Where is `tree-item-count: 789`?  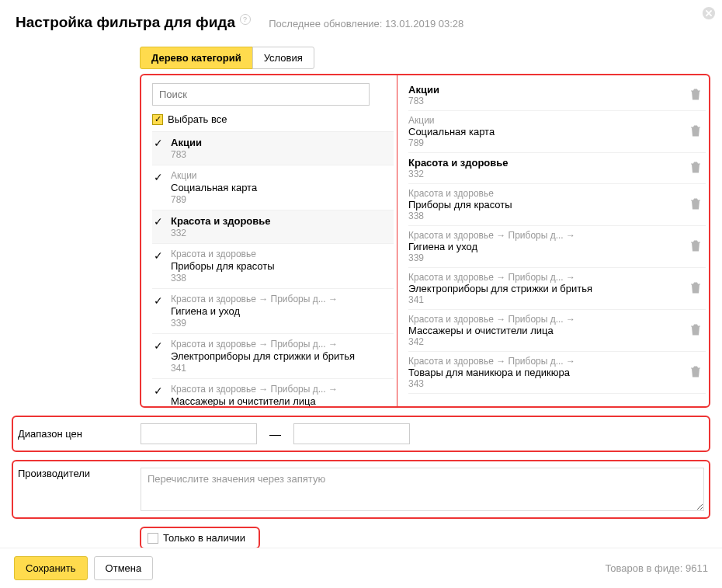
tree-item-count: 789 is located at coordinates (279, 200).